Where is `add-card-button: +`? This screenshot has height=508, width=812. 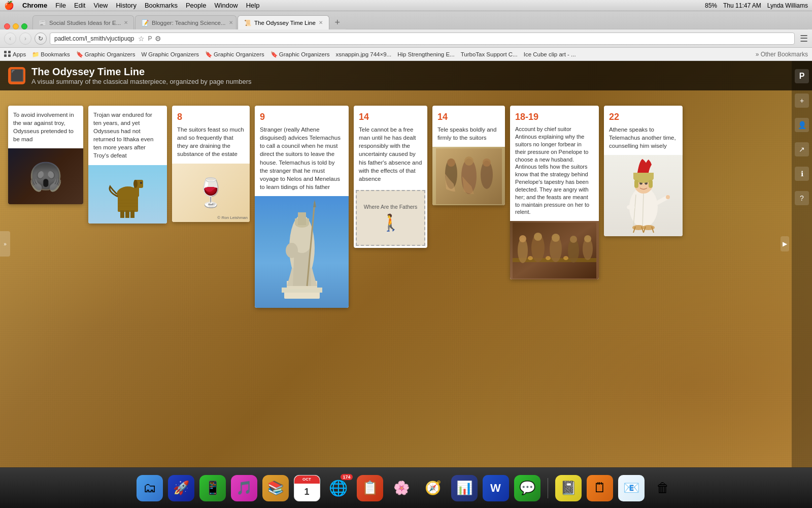
add-card-button: + is located at coordinates (802, 101).